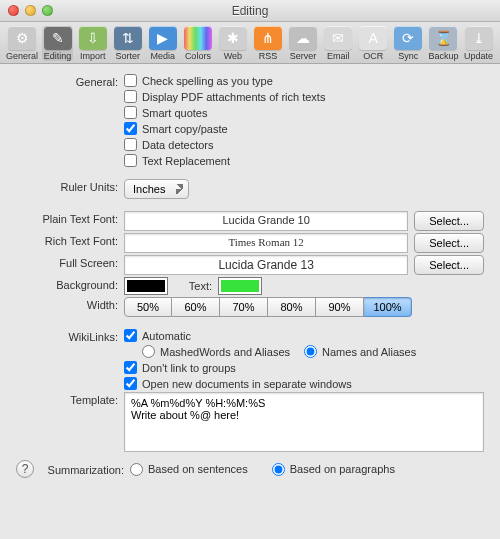 This screenshot has width=500, height=539. Describe the element at coordinates (156, 189) in the screenshot. I see `ruler-units-select: Inches` at that location.